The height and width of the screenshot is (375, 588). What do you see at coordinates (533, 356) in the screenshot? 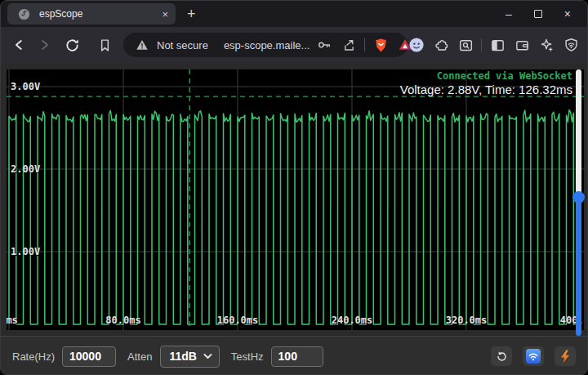
I see `wifi-button` at bounding box center [533, 356].